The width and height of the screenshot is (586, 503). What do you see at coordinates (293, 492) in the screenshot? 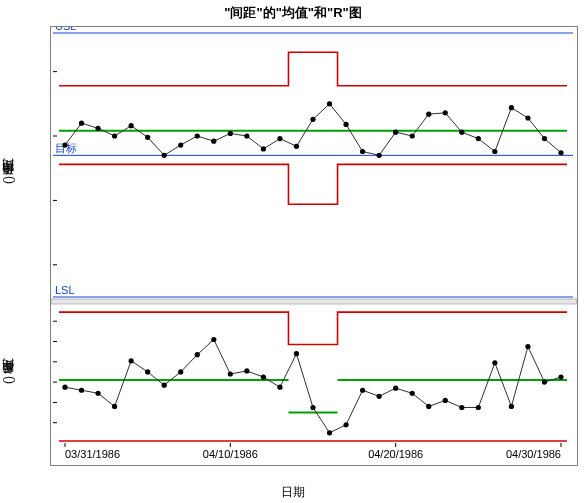
I see `x-axis-label: 日期` at bounding box center [293, 492].